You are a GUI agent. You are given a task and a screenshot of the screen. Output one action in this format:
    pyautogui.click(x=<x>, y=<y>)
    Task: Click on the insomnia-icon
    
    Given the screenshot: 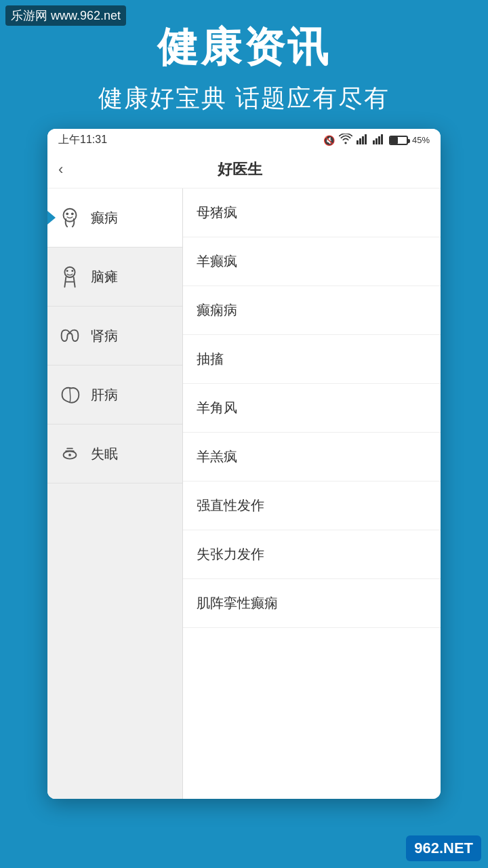 What is the action you would take?
    pyautogui.click(x=70, y=454)
    